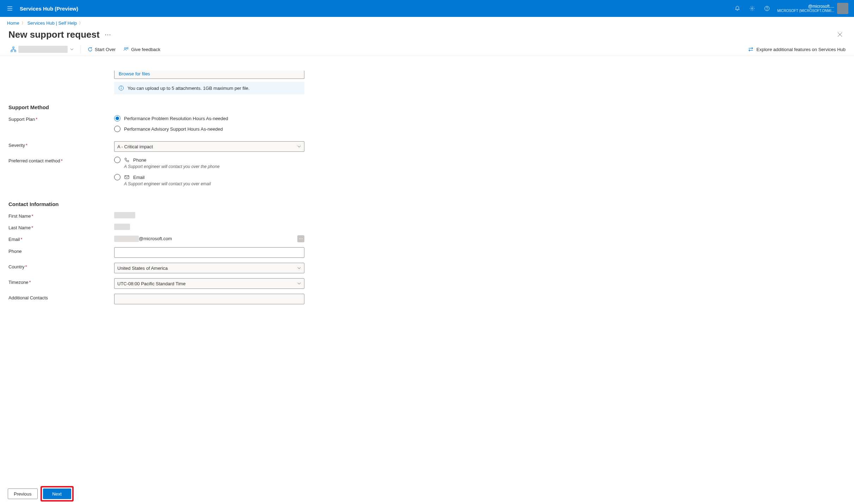 This screenshot has height=504, width=854. Describe the element at coordinates (188, 88) in the screenshot. I see `attachment-info-text: You can upload up to 5 attachments. 1GB …` at that location.